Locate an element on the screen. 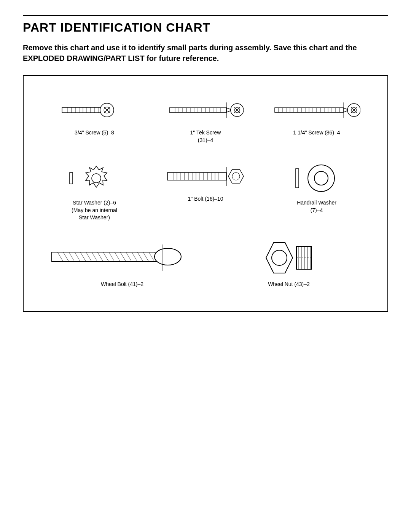 Image resolution: width=411 pixels, height=532 pixels. part-tek-screw: 1" Tek Screw(31)–4 is located at coordinates (206, 120).